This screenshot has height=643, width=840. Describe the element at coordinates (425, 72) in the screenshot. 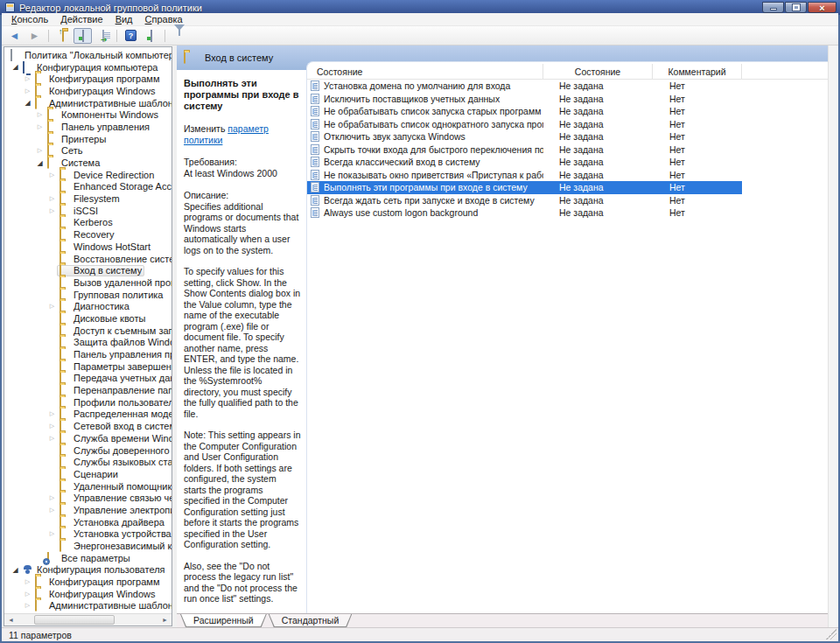

I see `column-header-name: Состояние` at that location.